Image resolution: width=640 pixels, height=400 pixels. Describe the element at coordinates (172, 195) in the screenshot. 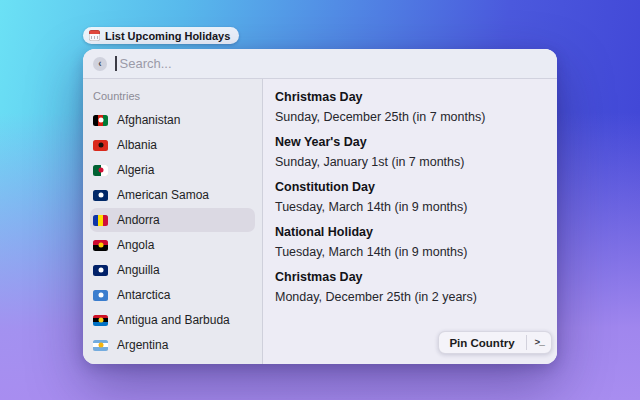

I see `country-row: American Samoa` at that location.